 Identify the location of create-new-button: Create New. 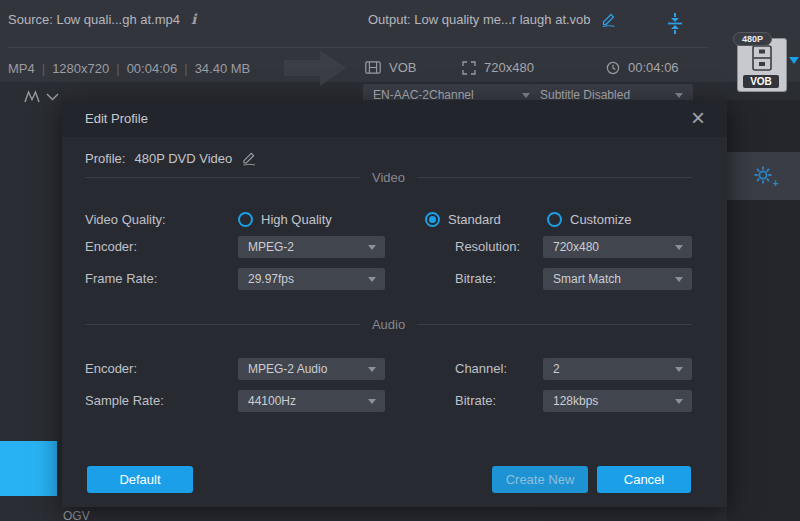
(540, 480).